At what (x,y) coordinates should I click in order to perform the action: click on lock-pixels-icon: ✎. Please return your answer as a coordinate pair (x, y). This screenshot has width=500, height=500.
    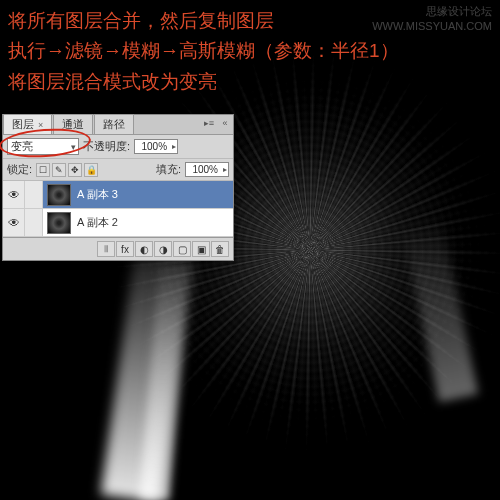
    Looking at the image, I should click on (59, 170).